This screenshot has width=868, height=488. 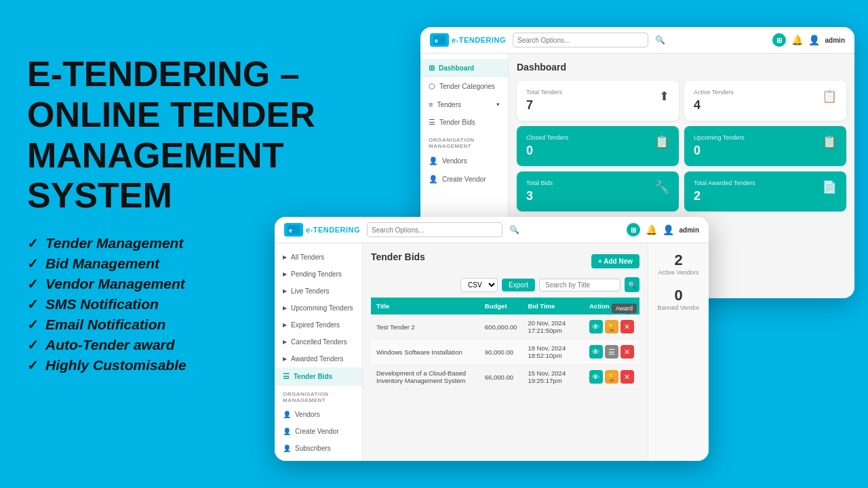 I want to click on row3-view-btn: 👁, so click(x=596, y=377).